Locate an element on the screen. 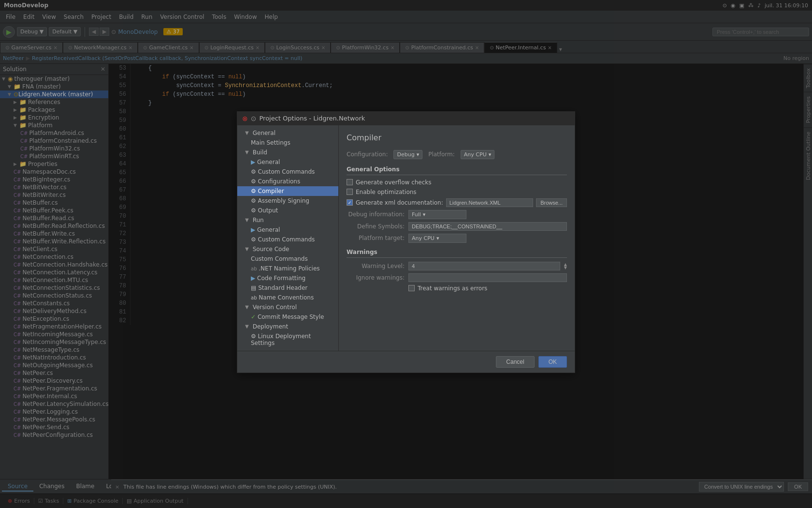 This screenshot has width=812, height=508. modal-tree: ▼ General Main Settings ▼ Build ▶ Genera… is located at coordinates (288, 238).